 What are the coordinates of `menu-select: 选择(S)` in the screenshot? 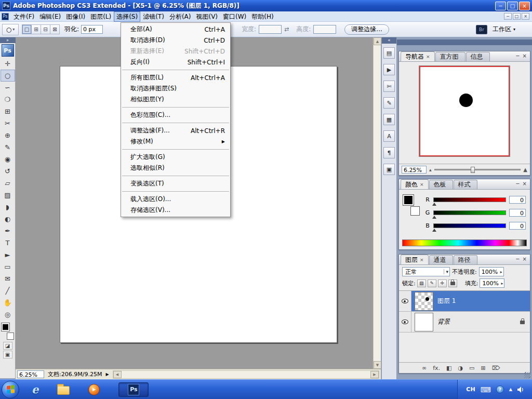 It's located at (127, 17).